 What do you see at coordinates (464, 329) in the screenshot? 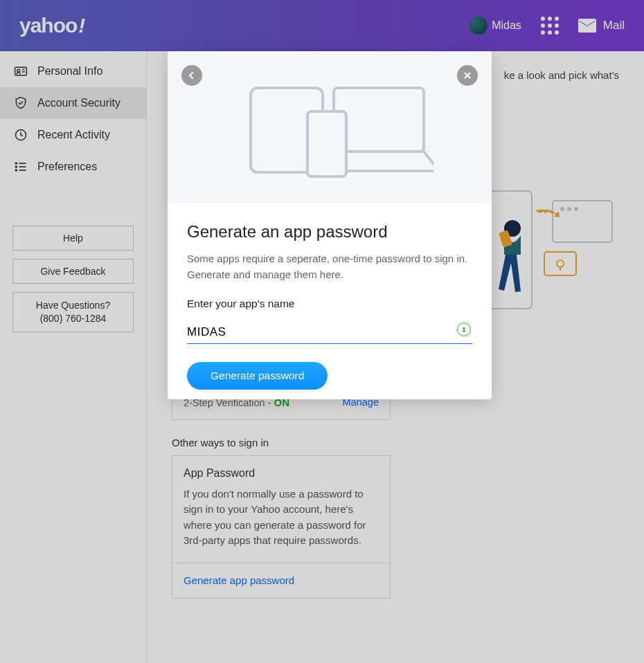
I see `password-manager-icon` at bounding box center [464, 329].